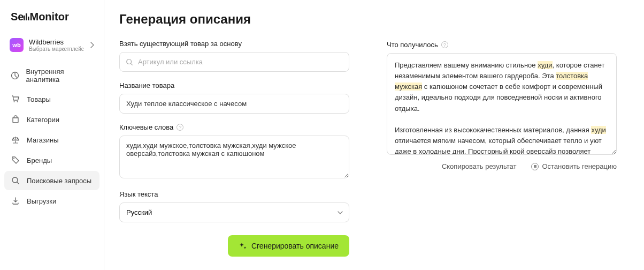  What do you see at coordinates (16, 201) in the screenshot?
I see `download-icon` at bounding box center [16, 201].